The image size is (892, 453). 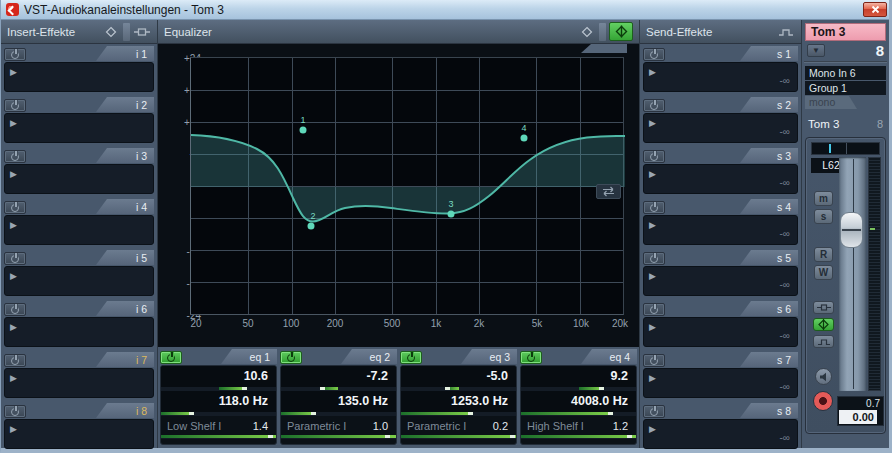 I want to click on eq-band-tab: eq 3, so click(x=489, y=356).